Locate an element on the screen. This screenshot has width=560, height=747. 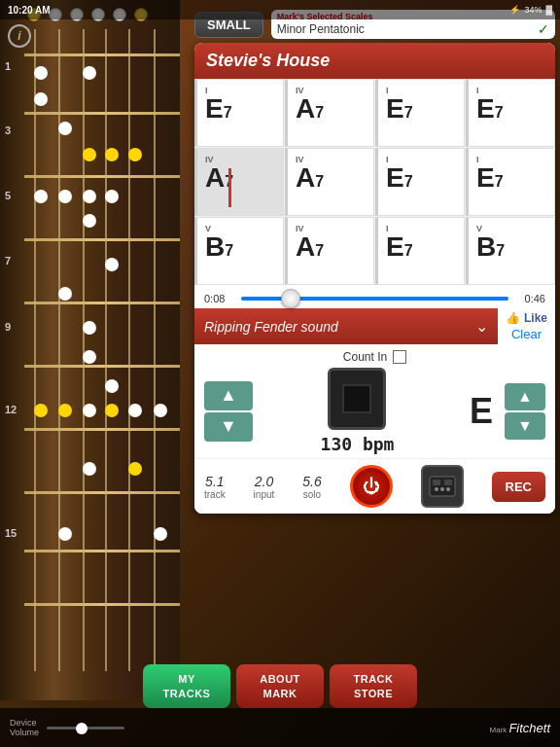
sound-name: Ripping Fender sound is located at coordinates (271, 327).